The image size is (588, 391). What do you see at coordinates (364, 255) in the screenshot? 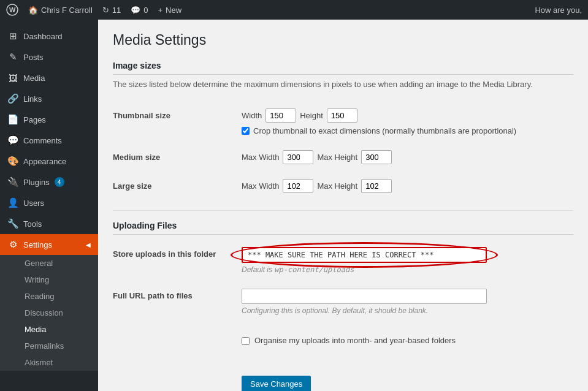
I see `store-input-wrapper` at bounding box center [364, 255].